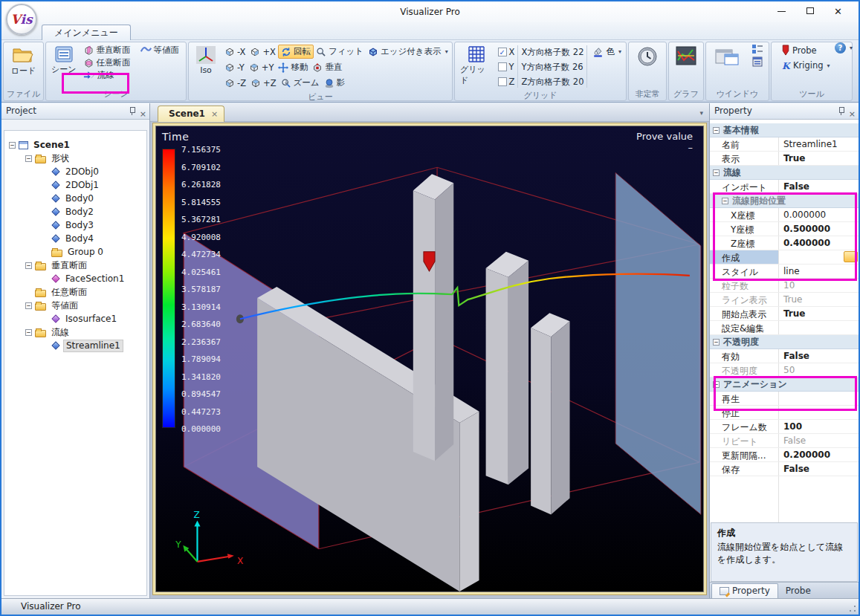 The height and width of the screenshot is (616, 860). Describe the element at coordinates (647, 56) in the screenshot. I see `unsteady-button` at that location.